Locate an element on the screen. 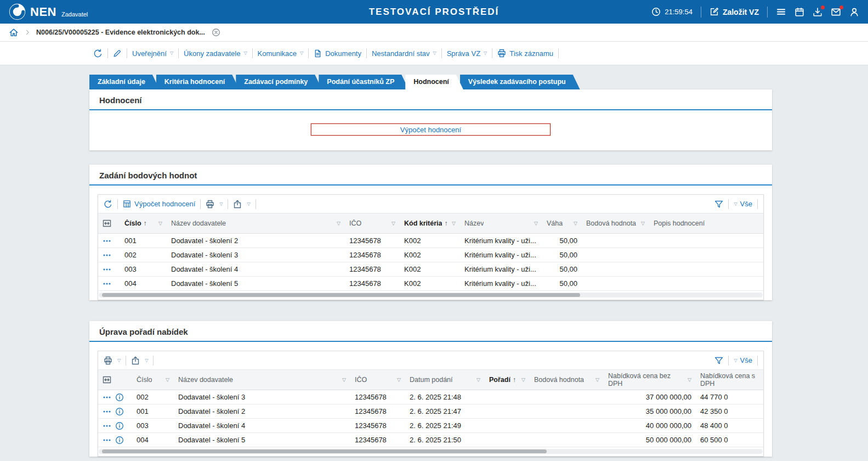 The image size is (868, 461). vypocet-hodnoceni-button: Výpočet hodnocení is located at coordinates (431, 130).